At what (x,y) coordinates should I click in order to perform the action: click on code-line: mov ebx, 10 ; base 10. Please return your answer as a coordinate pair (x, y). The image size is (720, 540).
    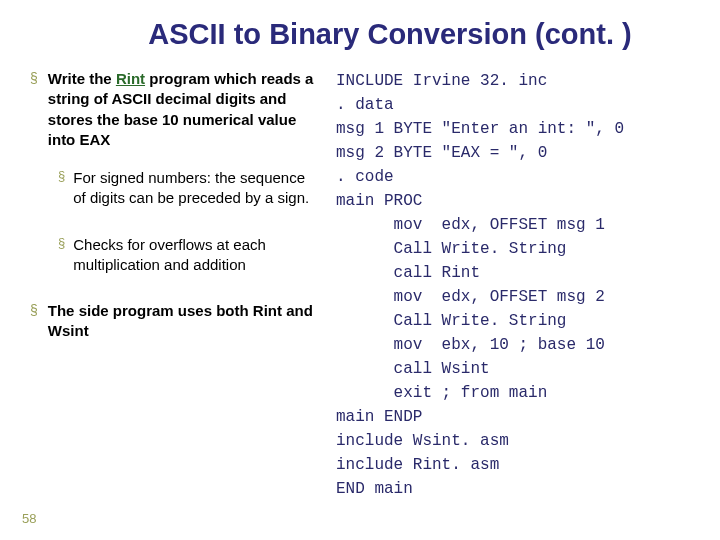
    Looking at the image, I should click on (470, 345).